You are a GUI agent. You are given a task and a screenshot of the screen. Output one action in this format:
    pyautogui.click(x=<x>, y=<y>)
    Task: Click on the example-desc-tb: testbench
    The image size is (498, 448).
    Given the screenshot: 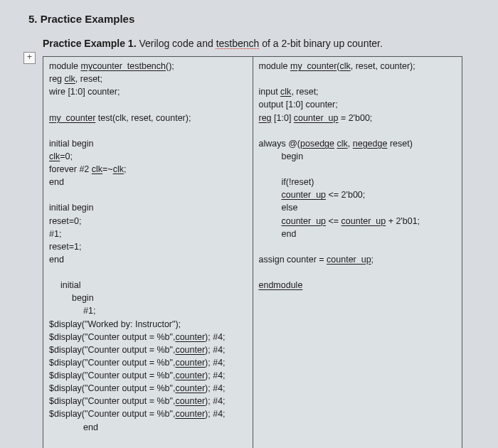 What is the action you would take?
    pyautogui.click(x=238, y=43)
    